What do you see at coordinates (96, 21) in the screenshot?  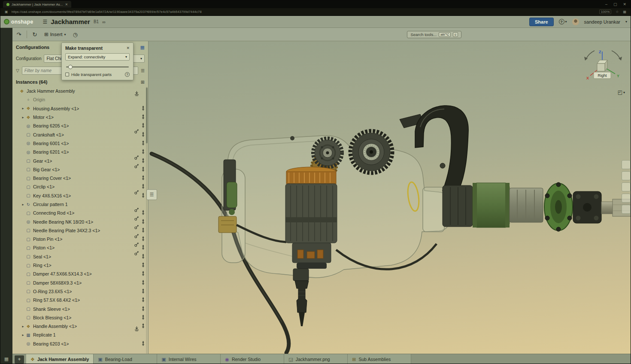 I see `version-label: B1` at bounding box center [96, 21].